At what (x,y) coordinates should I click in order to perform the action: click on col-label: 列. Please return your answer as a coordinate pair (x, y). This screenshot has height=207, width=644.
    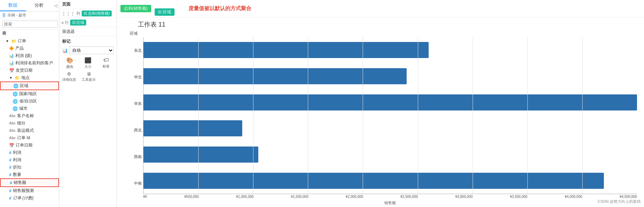
    Looking at the image, I should click on (78, 13).